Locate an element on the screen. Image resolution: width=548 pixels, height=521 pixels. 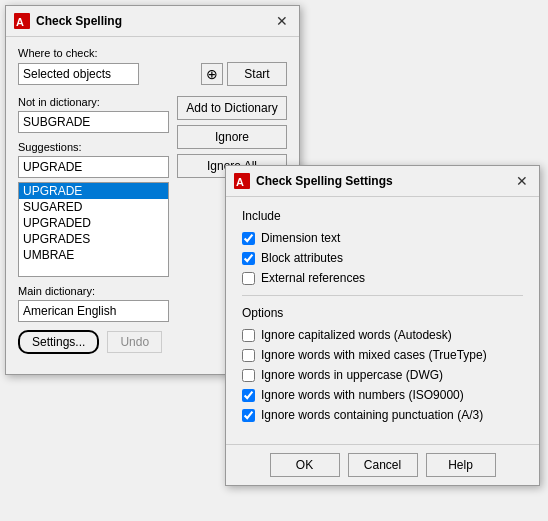
suggestions-listbox: UPGRADE SUGARED UPGRADED UPGRADES UMBRAE is located at coordinates (94, 230).